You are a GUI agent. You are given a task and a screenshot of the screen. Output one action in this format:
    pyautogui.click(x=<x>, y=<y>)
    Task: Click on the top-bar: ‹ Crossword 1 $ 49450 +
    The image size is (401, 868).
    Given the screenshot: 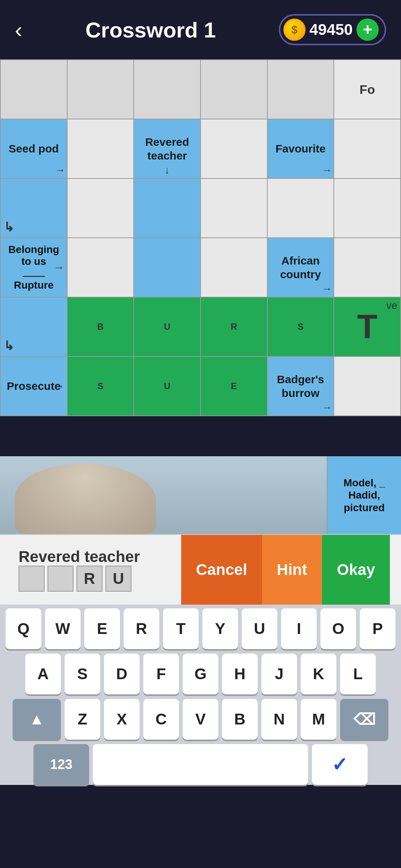 What is the action you would take?
    pyautogui.click(x=200, y=30)
    